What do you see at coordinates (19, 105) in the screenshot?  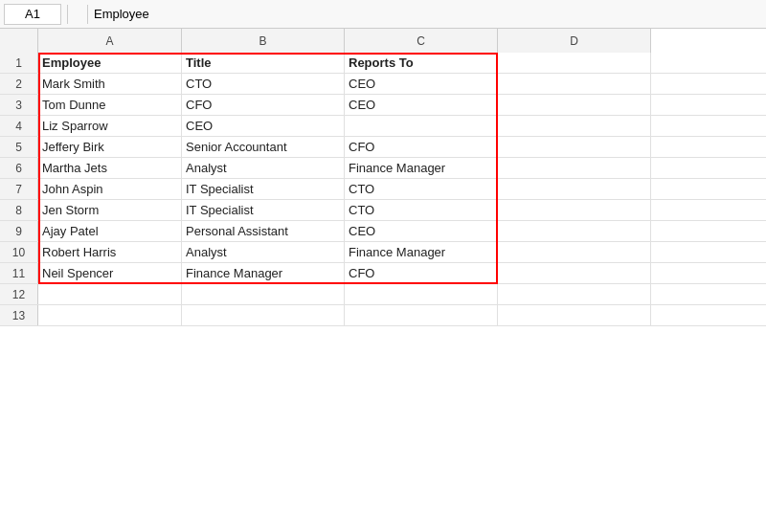 I see `row-number: 3` at bounding box center [19, 105].